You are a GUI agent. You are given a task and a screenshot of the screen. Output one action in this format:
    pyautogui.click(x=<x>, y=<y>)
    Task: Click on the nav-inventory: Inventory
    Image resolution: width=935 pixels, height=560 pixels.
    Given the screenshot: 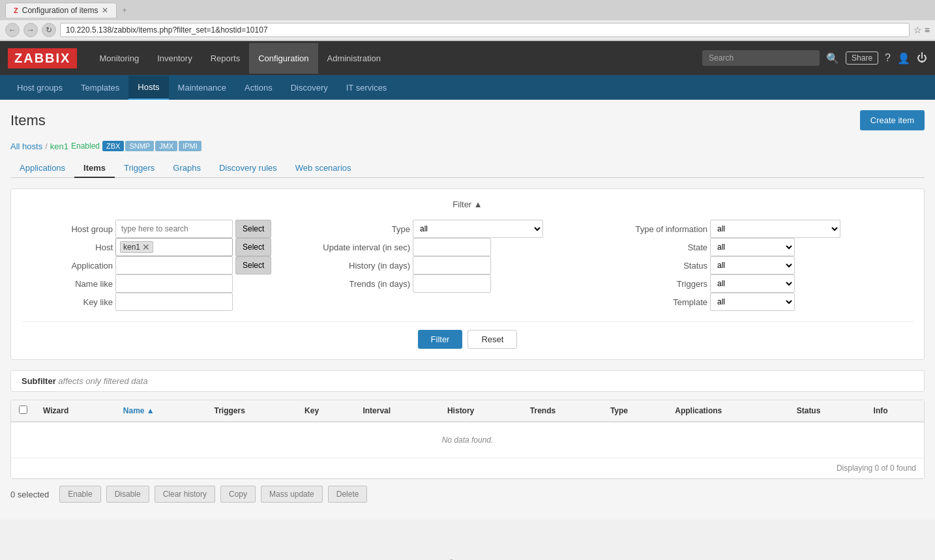 What is the action you would take?
    pyautogui.click(x=175, y=59)
    